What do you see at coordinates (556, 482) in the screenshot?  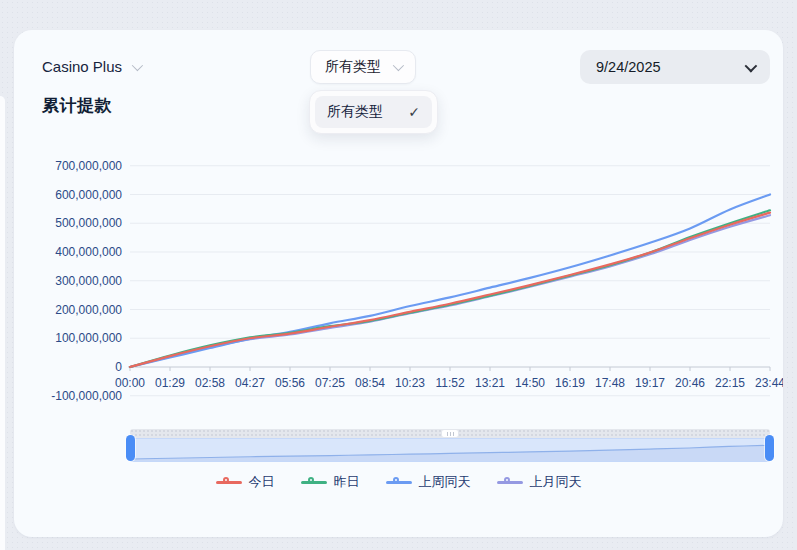 I see `legend-label: 上月同天` at bounding box center [556, 482].